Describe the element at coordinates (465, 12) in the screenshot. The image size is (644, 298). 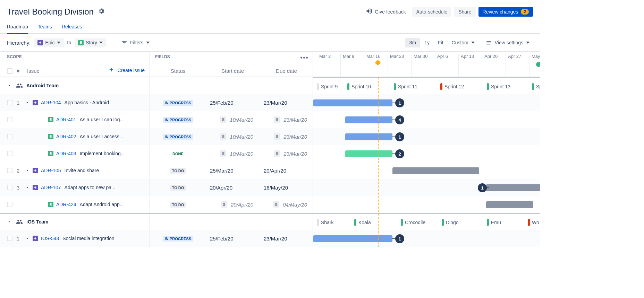
I see `share-button: Share` at that location.